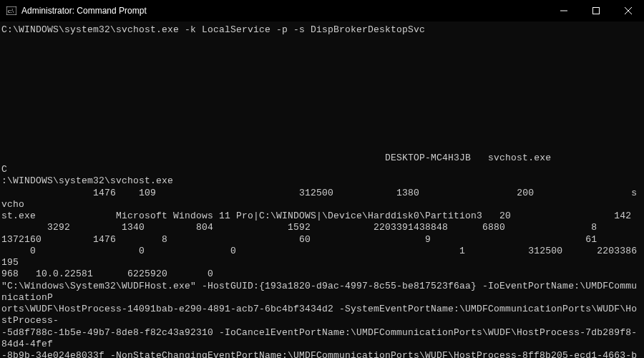 The width and height of the screenshot is (644, 358). Describe the element at coordinates (321, 228) in the screenshot. I see `terminal-line: 3292 1340 804 1592 2203391438848 6880 8` at that location.